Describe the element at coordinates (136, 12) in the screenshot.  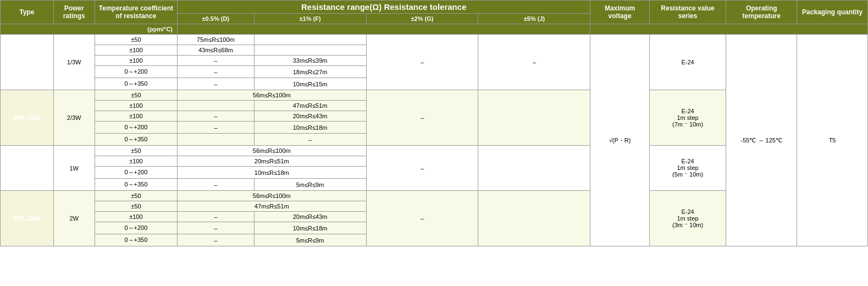
I see `tcr-header: Temperature coefficient of resistance` at that location.